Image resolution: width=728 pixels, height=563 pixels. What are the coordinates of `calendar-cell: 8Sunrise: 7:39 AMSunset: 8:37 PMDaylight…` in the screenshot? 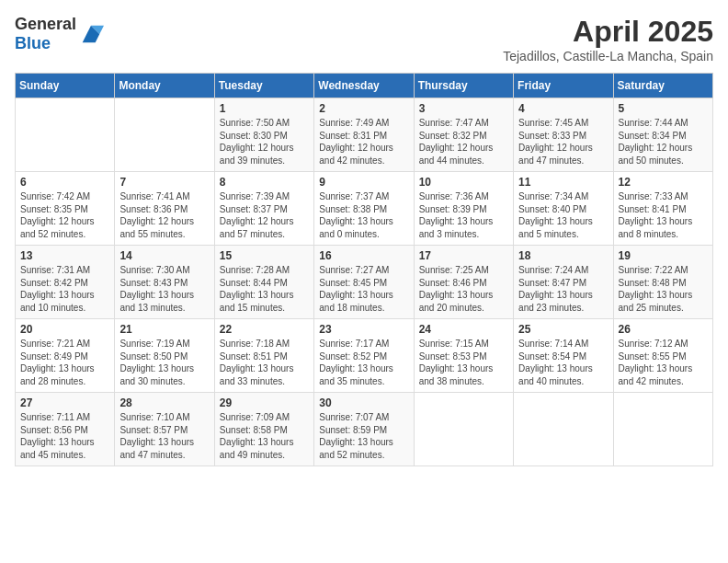 It's located at (264, 209).